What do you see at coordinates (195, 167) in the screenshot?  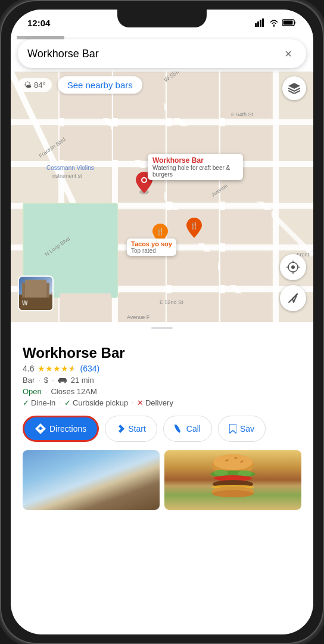 I see `workhorse-map-label: Workhorse Bar Watering hole for craft be…` at bounding box center [195, 167].